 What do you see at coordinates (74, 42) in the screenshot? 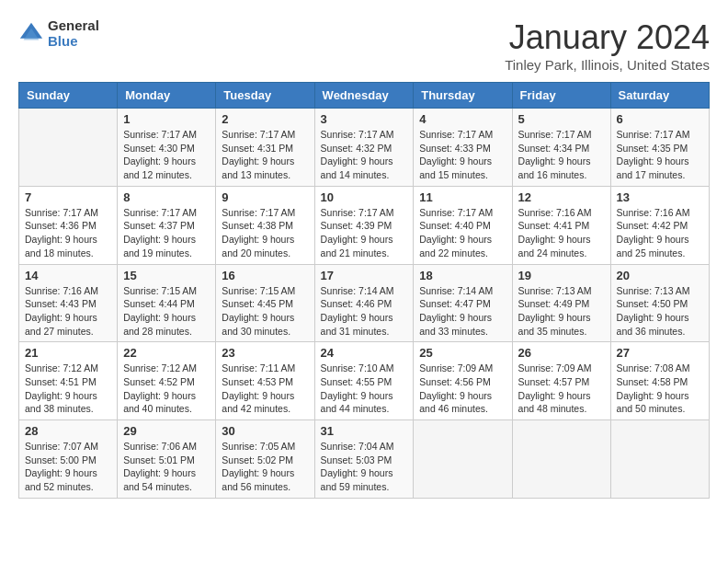
I see `logo-blue-text: Blue` at bounding box center [74, 42].